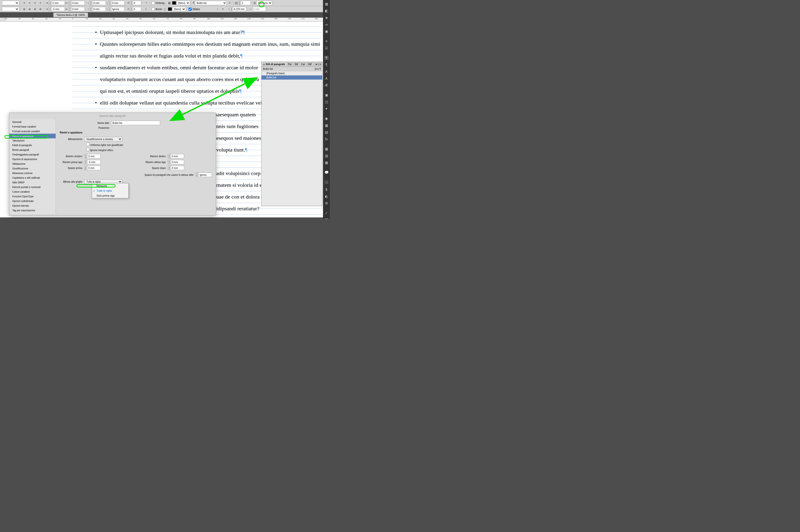 This screenshot has height=532, width=800. I want to click on para-style-select: Bullet list, so click(211, 3).